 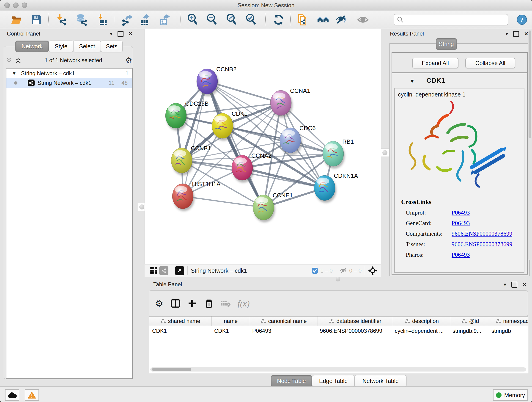 What do you see at coordinates (336, 188) in the screenshot?
I see `network-node-cdkn1a: CDKN1A` at bounding box center [336, 188].